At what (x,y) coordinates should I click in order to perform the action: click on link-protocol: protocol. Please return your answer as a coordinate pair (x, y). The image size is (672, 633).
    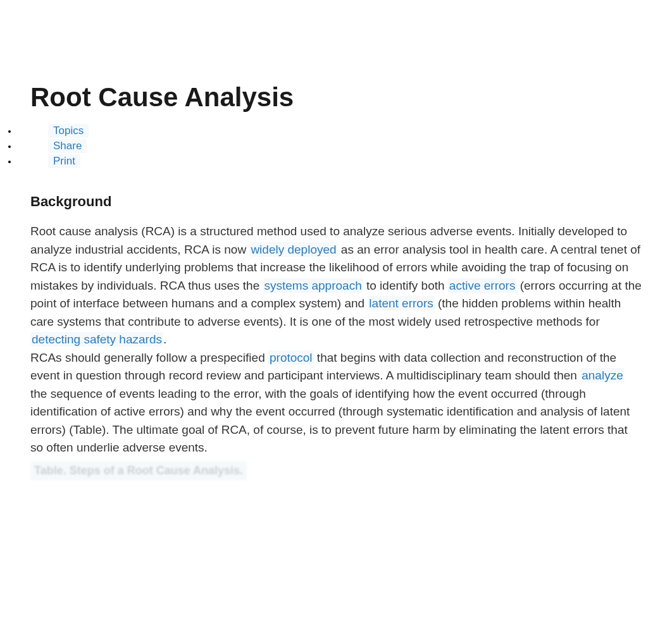
    Looking at the image, I should click on (291, 358).